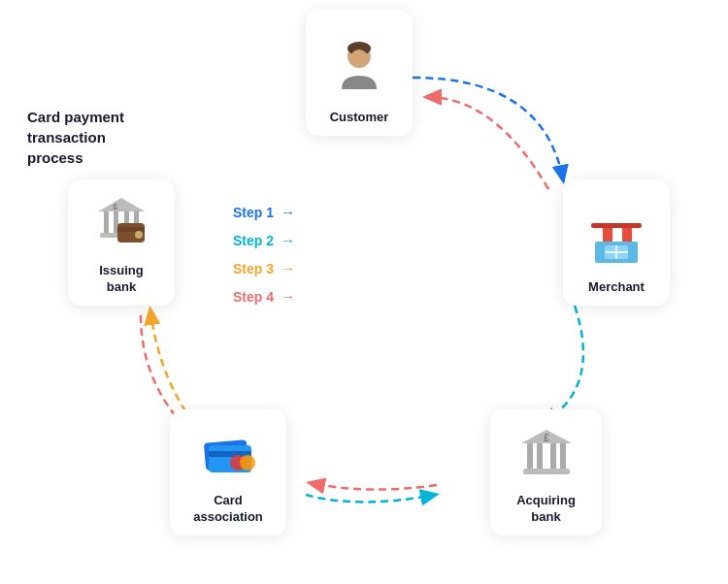  Describe the element at coordinates (616, 243) in the screenshot. I see `node-merchant: Merchant` at that location.